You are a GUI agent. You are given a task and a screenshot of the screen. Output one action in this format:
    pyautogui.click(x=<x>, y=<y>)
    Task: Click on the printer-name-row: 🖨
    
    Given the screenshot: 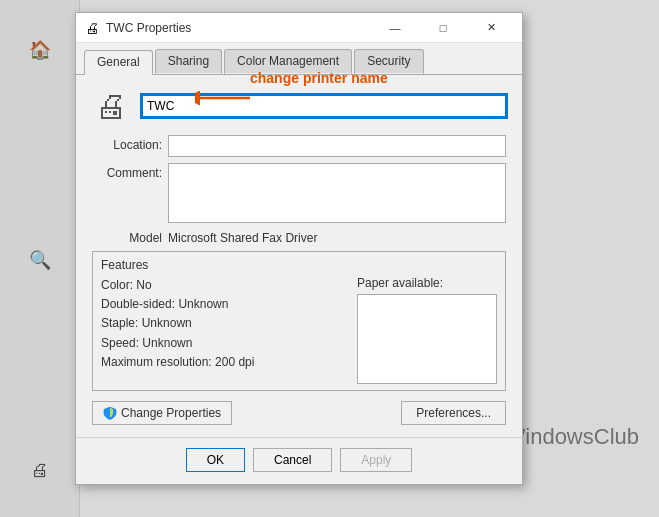 What is the action you would take?
    pyautogui.click(x=299, y=106)
    